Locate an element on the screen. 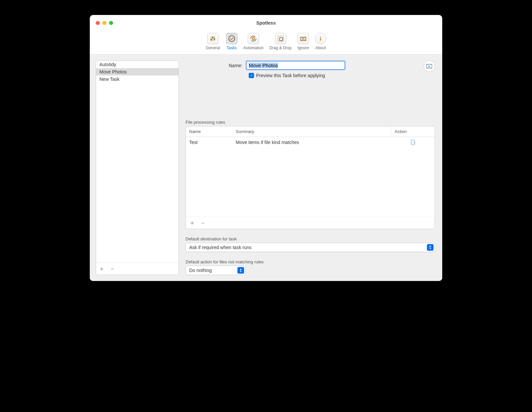  gear-cycle-icon is located at coordinates (253, 39).